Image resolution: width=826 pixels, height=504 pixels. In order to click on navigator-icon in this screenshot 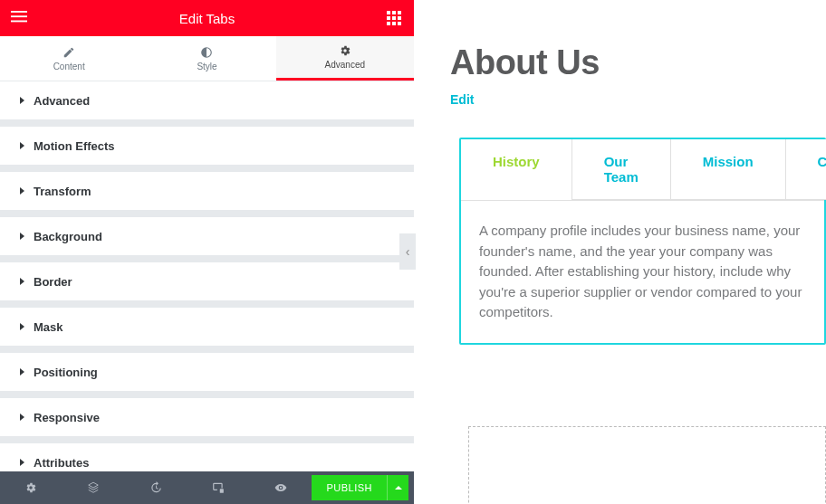, I will do `click(94, 488)`.